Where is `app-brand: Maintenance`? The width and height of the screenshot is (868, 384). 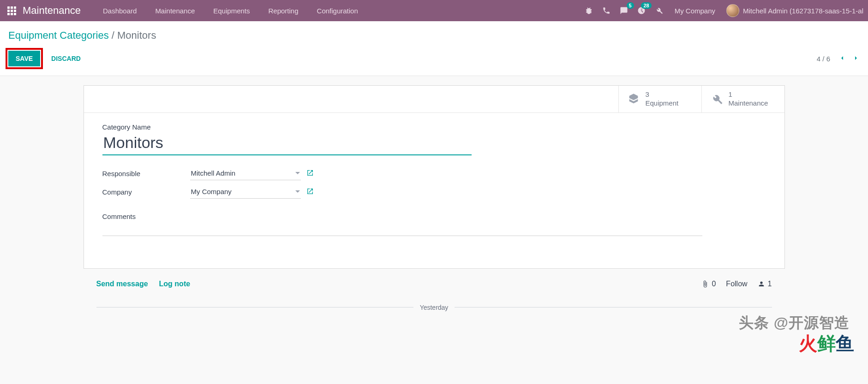
app-brand: Maintenance is located at coordinates (52, 11).